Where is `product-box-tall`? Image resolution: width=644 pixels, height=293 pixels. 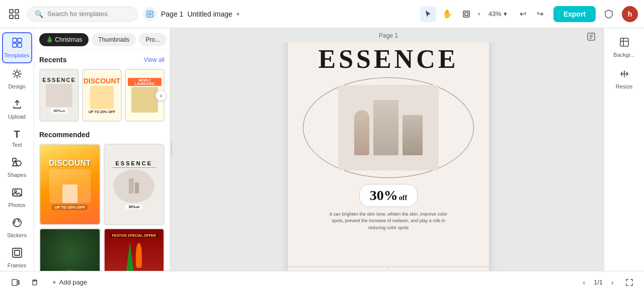 product-box-tall is located at coordinates (386, 128).